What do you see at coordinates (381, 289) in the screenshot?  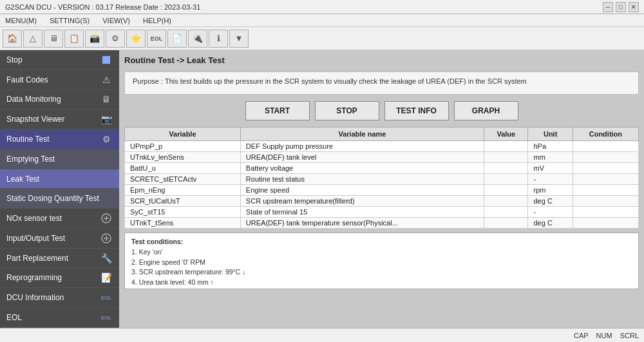 I see `condition-line-5: 5. Urea temperature in the urea tank: 0~…` at bounding box center [381, 289].